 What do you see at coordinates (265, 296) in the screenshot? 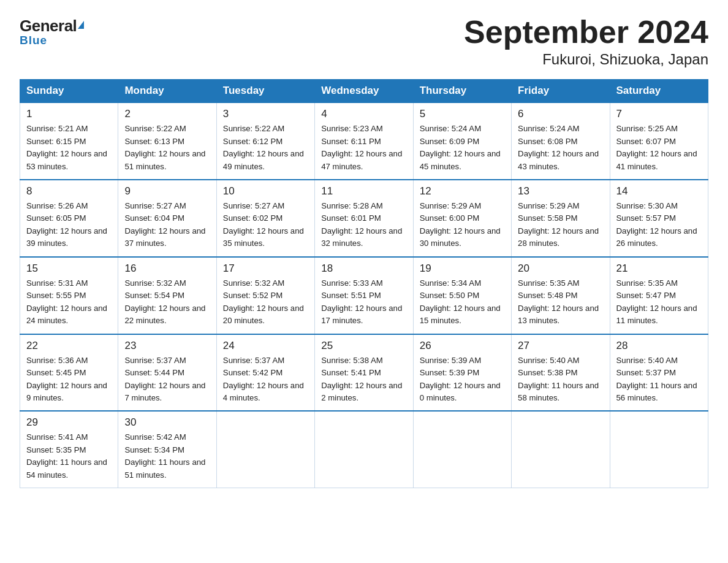
I see `day-cell-17: 17 Sunrise: 5:32 AMSunset: 5:52 PMDaylig…` at bounding box center [265, 296].